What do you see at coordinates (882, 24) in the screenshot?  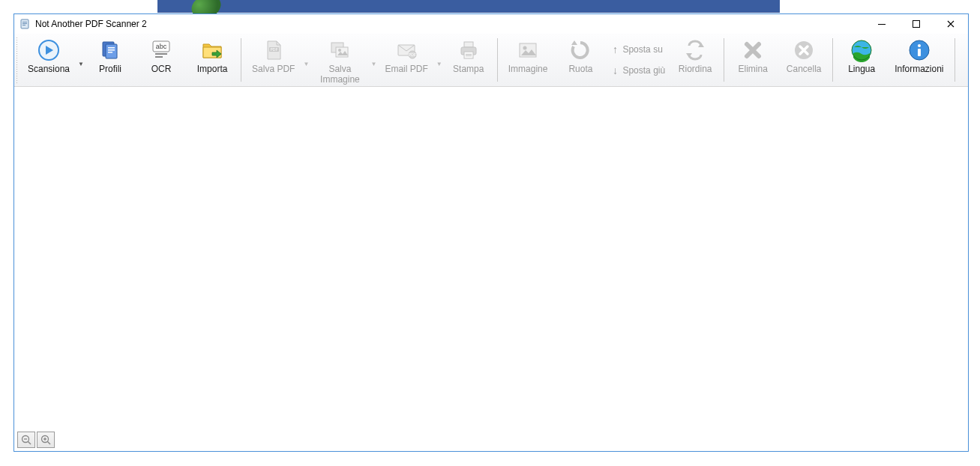 I see `minimize-button` at bounding box center [882, 24].